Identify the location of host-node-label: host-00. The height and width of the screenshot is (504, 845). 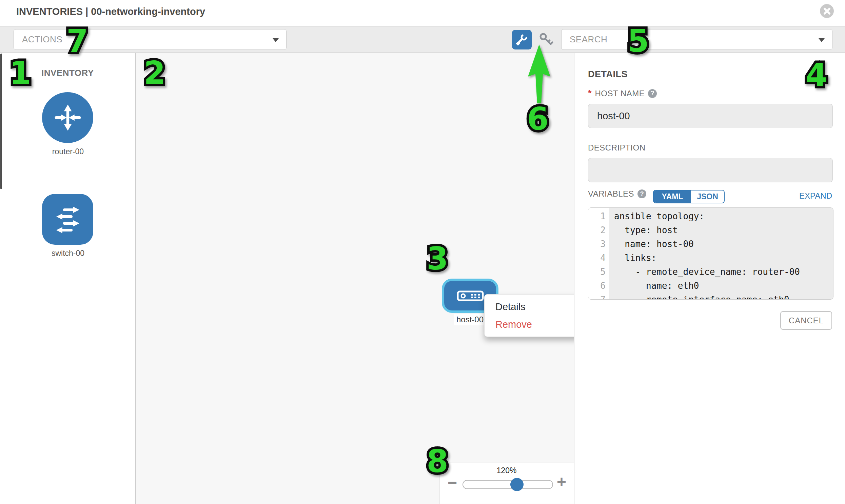
(470, 320).